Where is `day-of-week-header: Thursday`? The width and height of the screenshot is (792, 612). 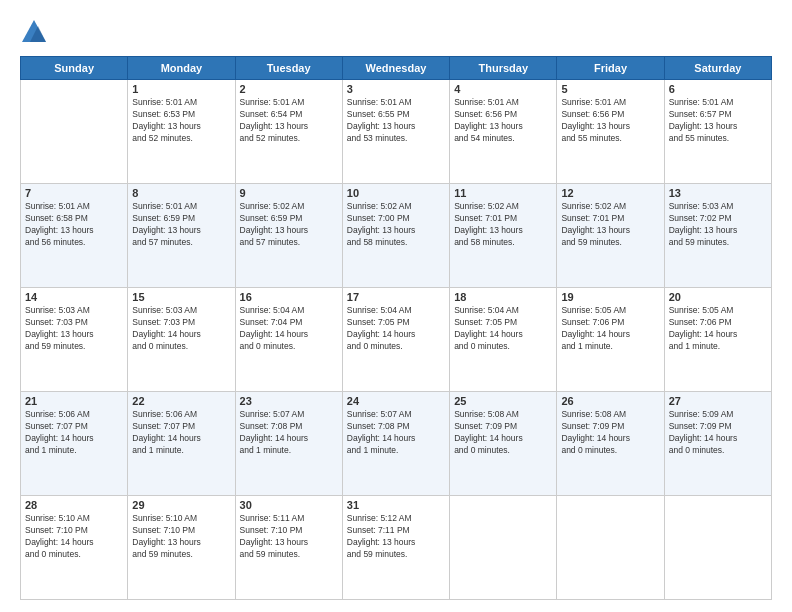 day-of-week-header: Thursday is located at coordinates (504, 68).